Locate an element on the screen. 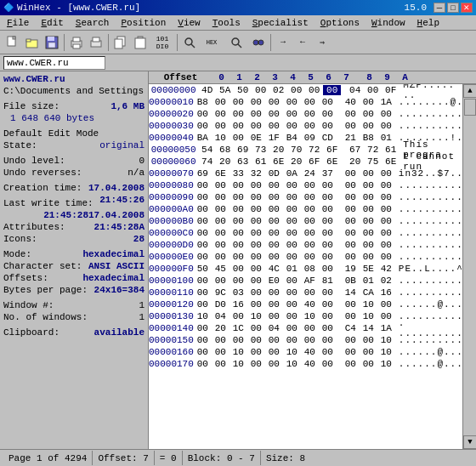 Image resolution: width=476 pixels, height=466 pixels. row-offset: 00000000 is located at coordinates (173, 90).